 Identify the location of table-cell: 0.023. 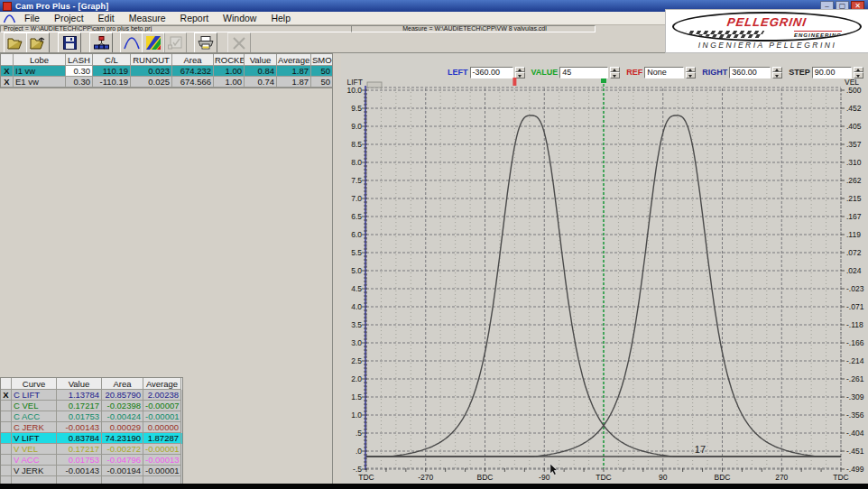
(152, 71).